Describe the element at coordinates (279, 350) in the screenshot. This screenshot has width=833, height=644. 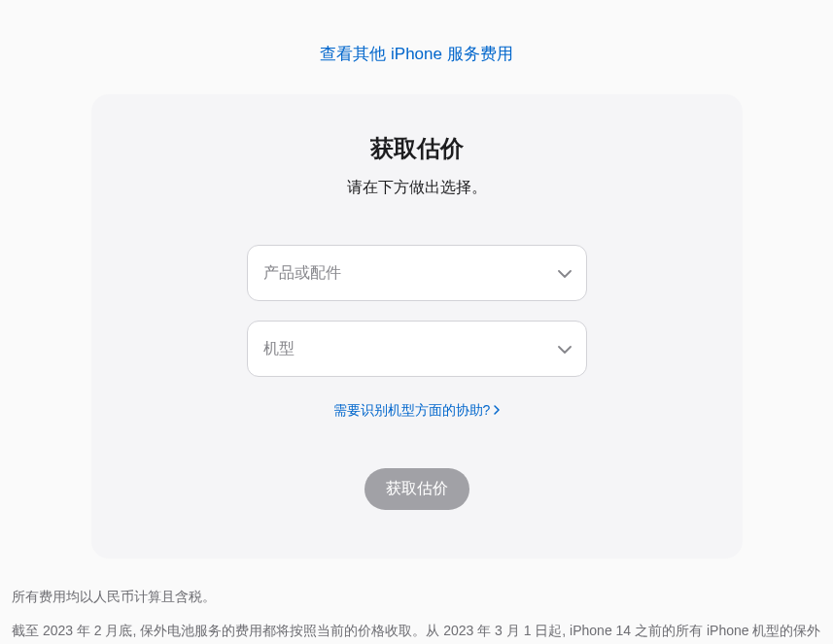
I see `model-select-placeholder: 机型` at that location.